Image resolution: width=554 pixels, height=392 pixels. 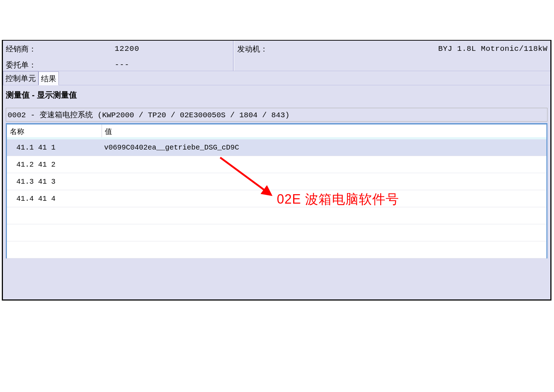 I want to click on table-row: 41.3 41 3, so click(x=276, y=181).